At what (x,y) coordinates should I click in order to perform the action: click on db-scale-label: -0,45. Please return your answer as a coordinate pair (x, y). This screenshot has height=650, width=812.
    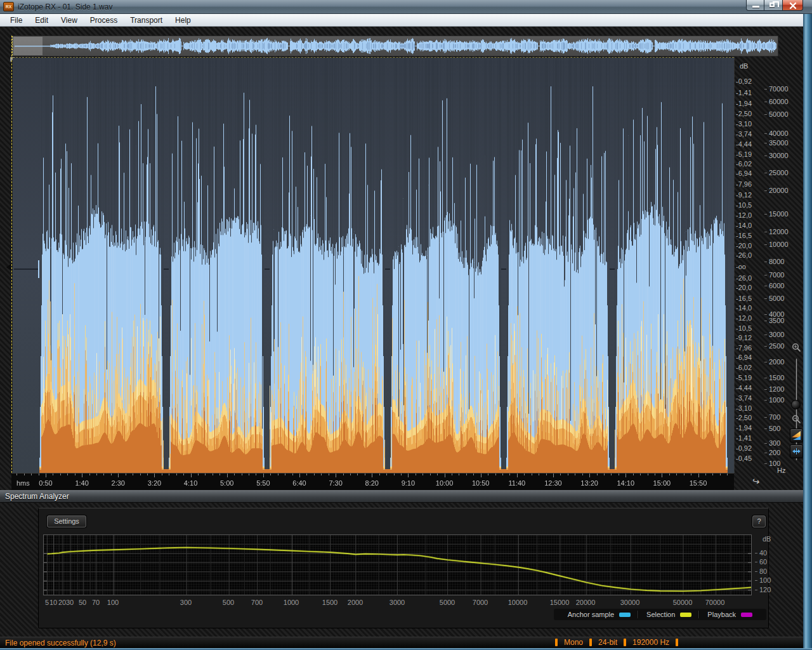
    Looking at the image, I should click on (743, 458).